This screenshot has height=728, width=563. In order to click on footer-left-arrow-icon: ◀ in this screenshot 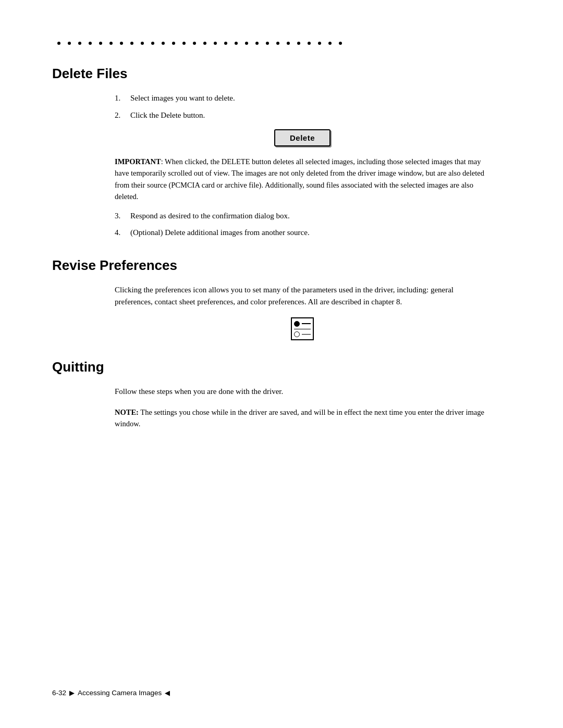, I will do `click(167, 693)`.